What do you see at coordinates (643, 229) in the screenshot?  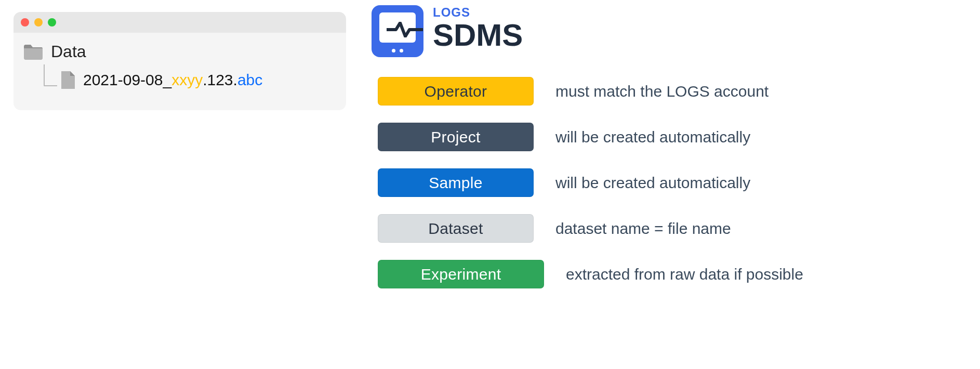 I see `desc-dataset: dataset name = file name` at bounding box center [643, 229].